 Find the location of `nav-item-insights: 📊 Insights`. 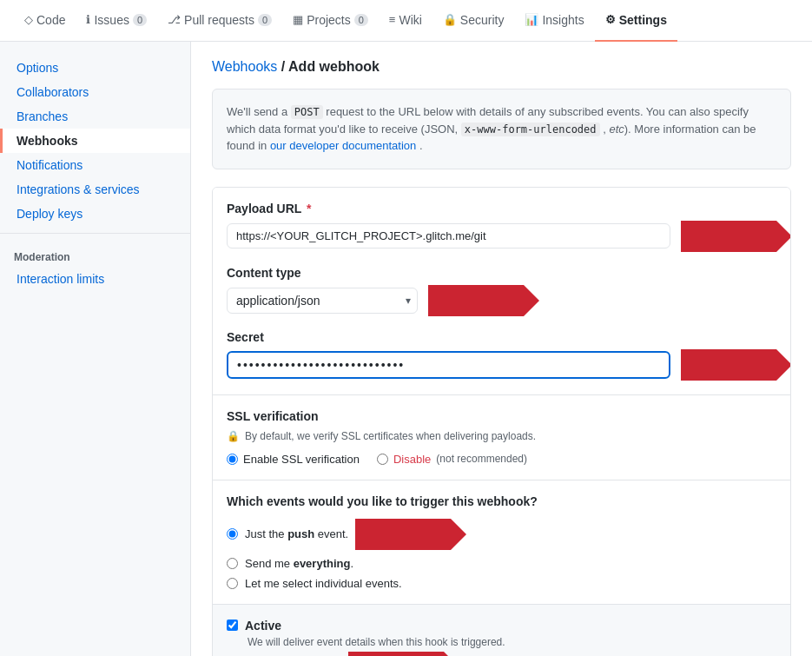

nav-item-insights: 📊 Insights is located at coordinates (554, 21).